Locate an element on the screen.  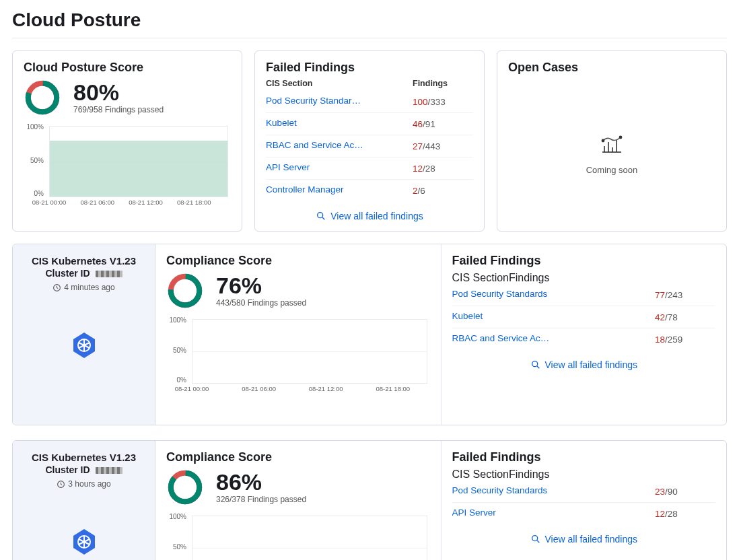
compliance-sub: 443/580 Findings passed is located at coordinates (261, 303).